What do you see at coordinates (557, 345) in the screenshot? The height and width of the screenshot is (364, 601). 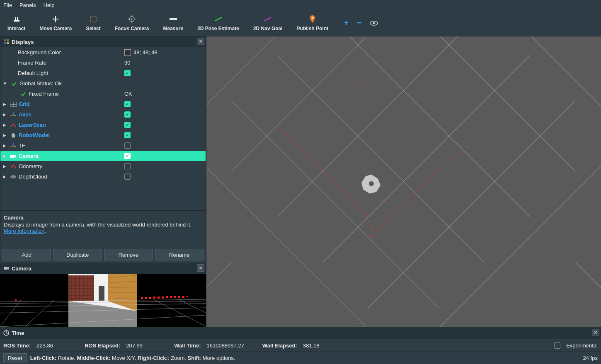 I see `experimental-checkbox` at bounding box center [557, 345].